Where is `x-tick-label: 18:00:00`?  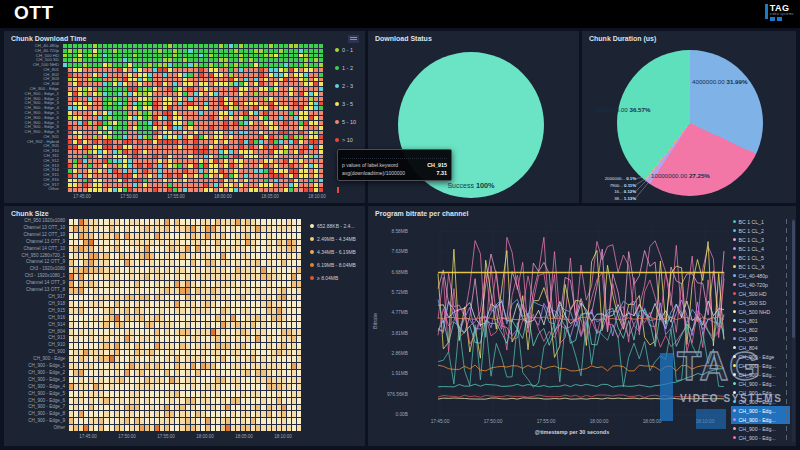
x-tick-label: 18:00:00 is located at coordinates (205, 436).